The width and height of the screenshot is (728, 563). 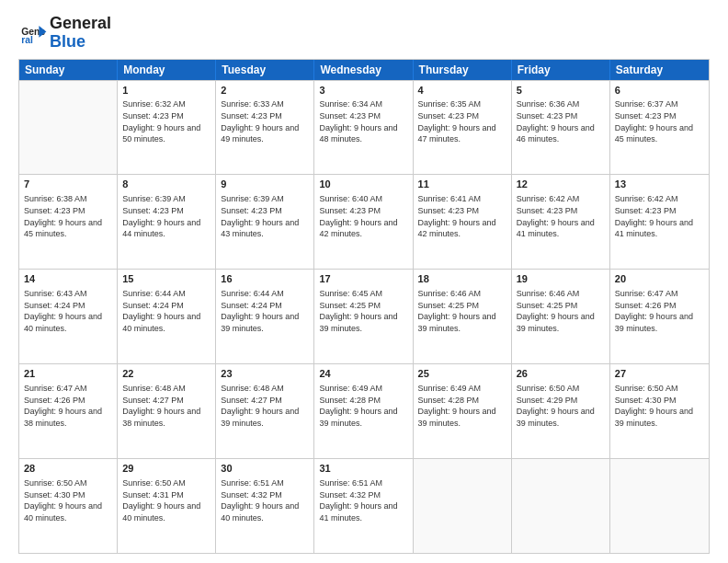 I want to click on day-number: 4, so click(x=462, y=90).